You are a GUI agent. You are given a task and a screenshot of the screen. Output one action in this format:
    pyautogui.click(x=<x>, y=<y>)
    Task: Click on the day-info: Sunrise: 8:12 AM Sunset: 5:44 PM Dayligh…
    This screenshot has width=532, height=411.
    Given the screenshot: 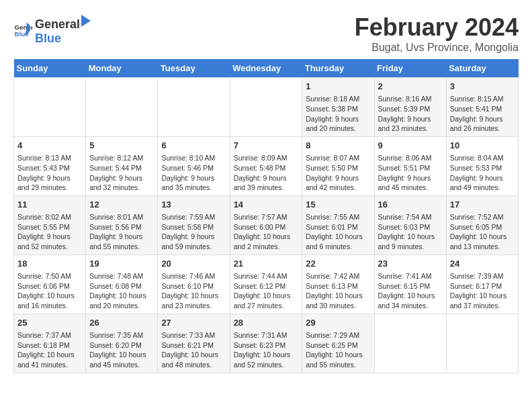 What is the action you would take?
    pyautogui.click(x=122, y=173)
    